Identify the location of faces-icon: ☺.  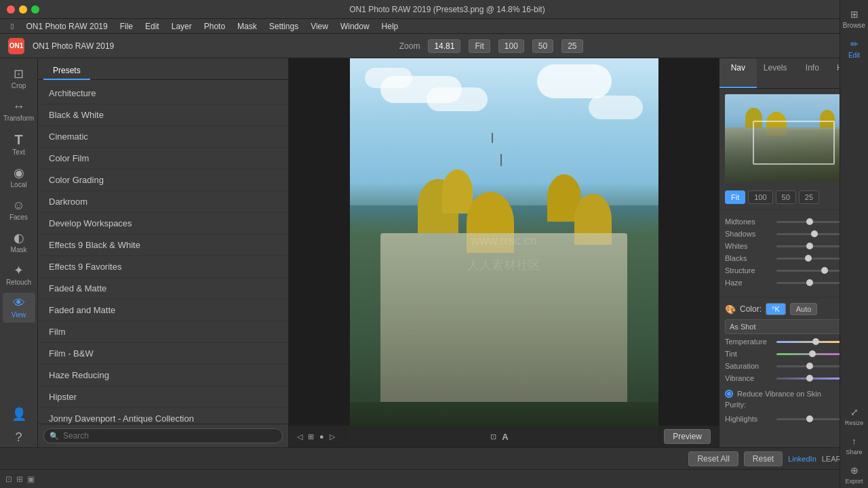
(18, 205).